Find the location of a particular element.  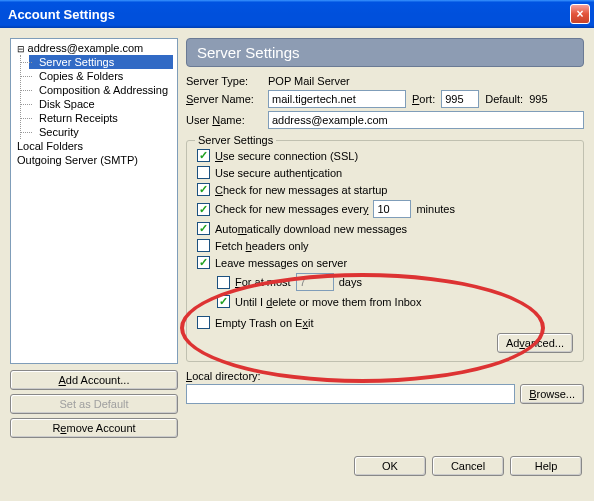

tree-outgoing-server: Outgoing Server (SMTP) is located at coordinates (94, 160).